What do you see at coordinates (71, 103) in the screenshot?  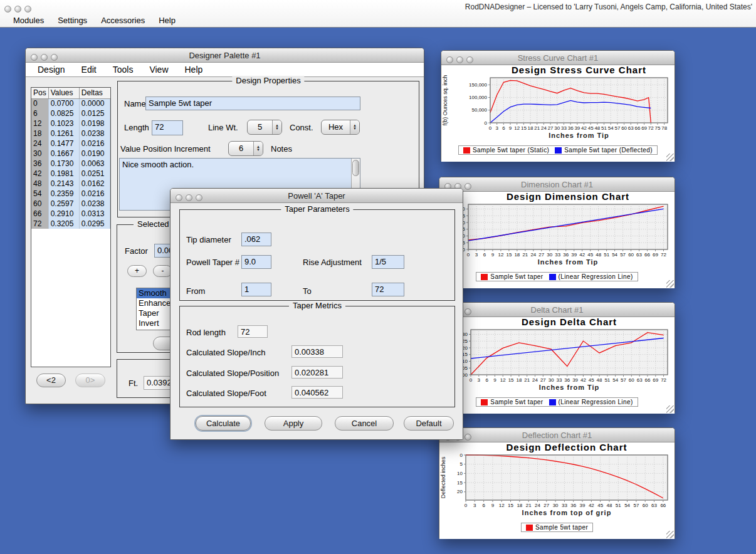 I see `table-row: 00.07000.0000` at bounding box center [71, 103].